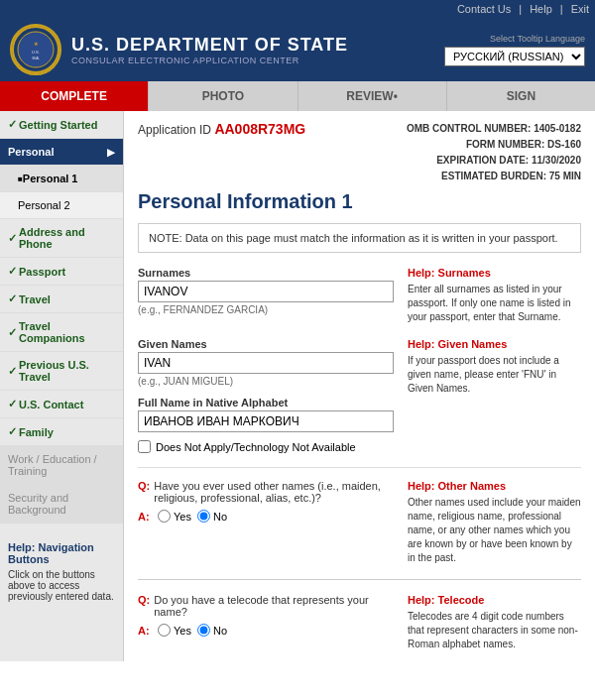 This screenshot has height=700, width=595. I want to click on sidebar-item-family: Family, so click(61, 432).